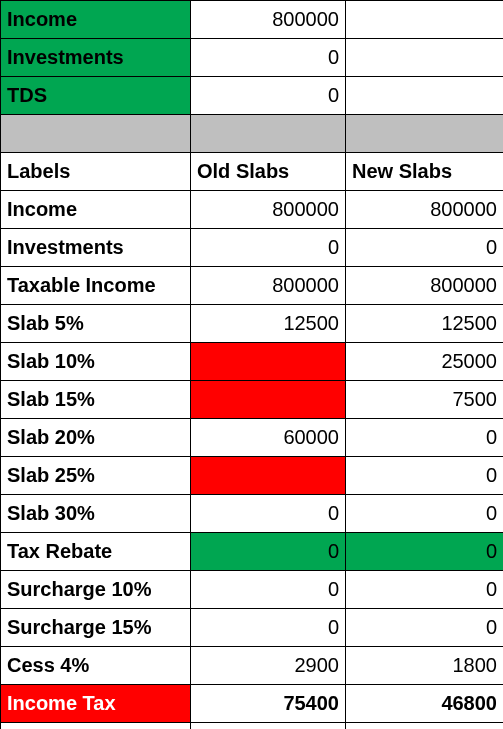 The height and width of the screenshot is (729, 503). What do you see at coordinates (96, 590) in the screenshot?
I see `cell-label: Surcharge 10%` at bounding box center [96, 590].